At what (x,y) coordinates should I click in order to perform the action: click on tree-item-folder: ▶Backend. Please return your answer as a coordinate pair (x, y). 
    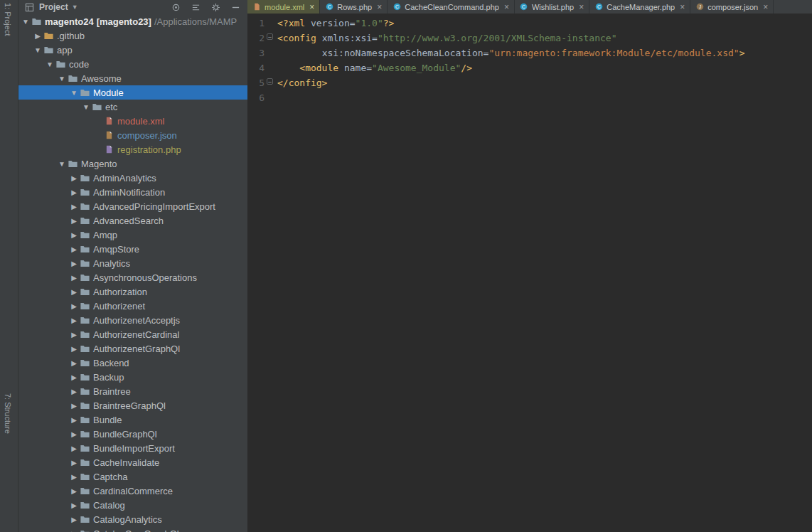
    Looking at the image, I should click on (133, 363).